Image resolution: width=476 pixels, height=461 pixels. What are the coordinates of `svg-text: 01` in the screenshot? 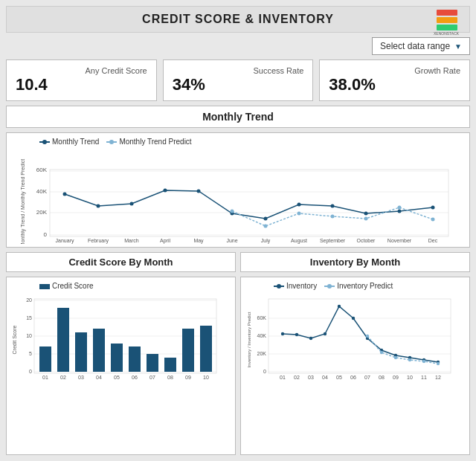 It's located at (283, 378).